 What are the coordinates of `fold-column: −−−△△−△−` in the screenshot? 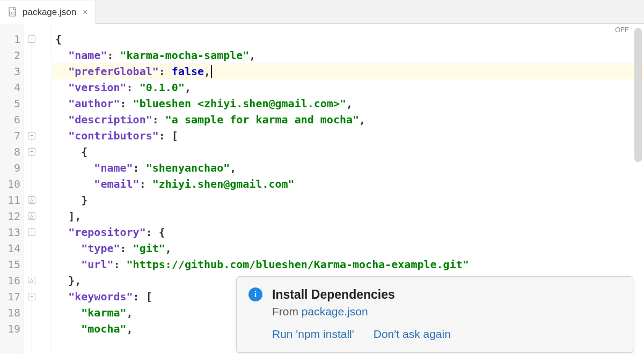 It's located at (38, 189).